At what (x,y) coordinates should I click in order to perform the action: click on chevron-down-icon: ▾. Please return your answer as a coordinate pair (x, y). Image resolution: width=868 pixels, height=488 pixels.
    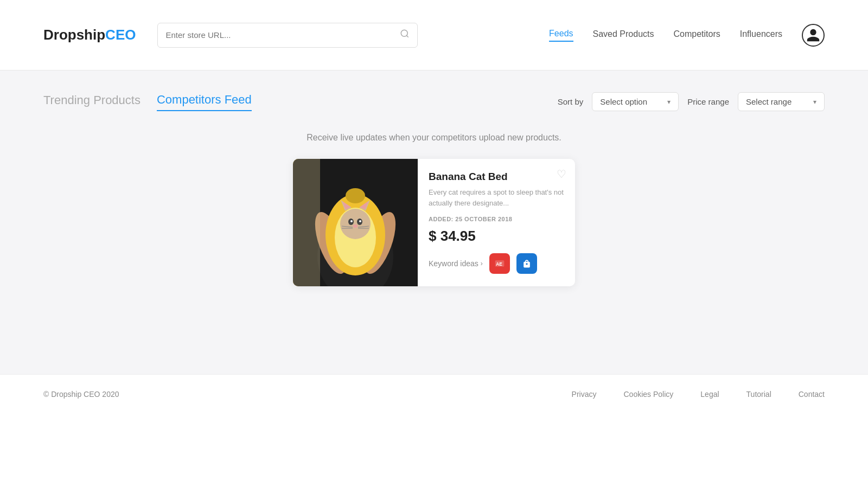
    Looking at the image, I should click on (669, 102).